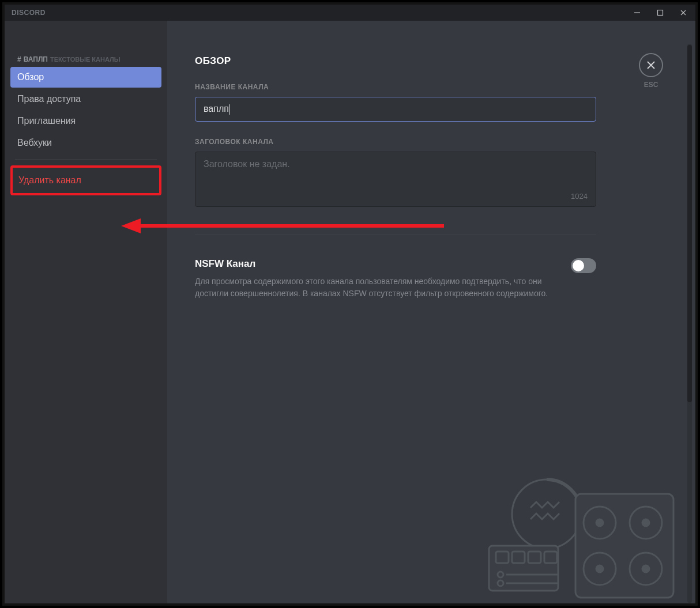 The image size is (700, 608). Describe the element at coordinates (379, 264) in the screenshot. I see `nsfw-title: NSFW Канал` at that location.